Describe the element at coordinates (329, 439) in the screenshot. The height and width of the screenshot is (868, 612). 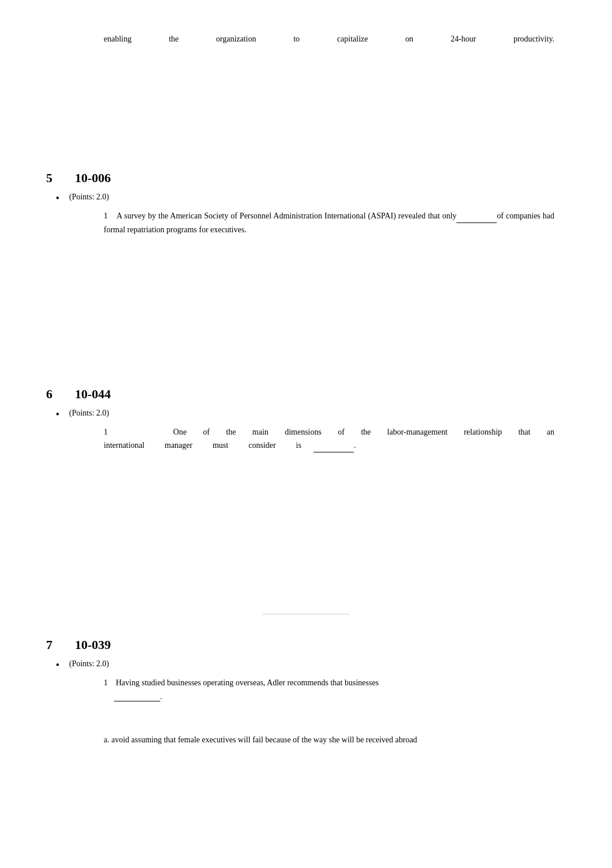
I see `q6-line1: One of the main dimensions of the labor-…` at that location.